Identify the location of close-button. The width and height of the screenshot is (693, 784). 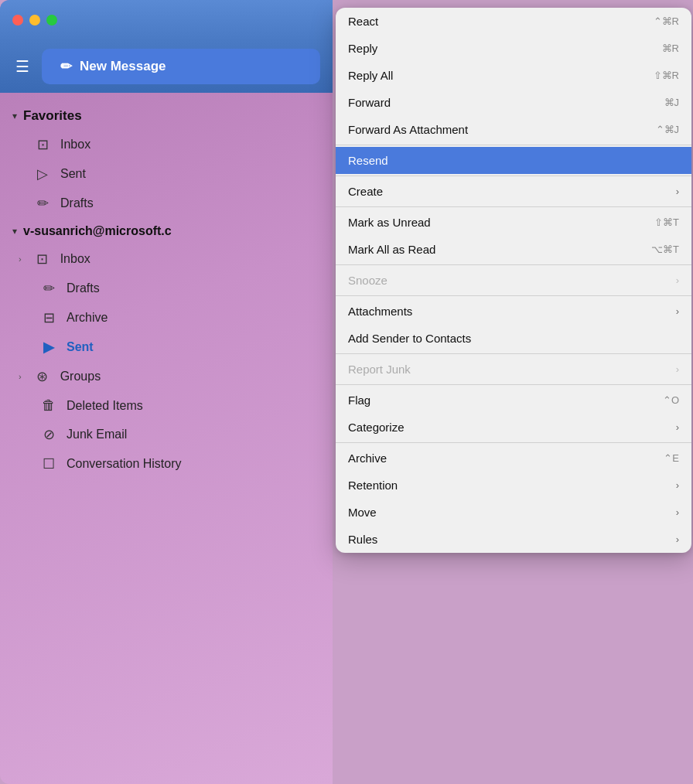
(18, 20).